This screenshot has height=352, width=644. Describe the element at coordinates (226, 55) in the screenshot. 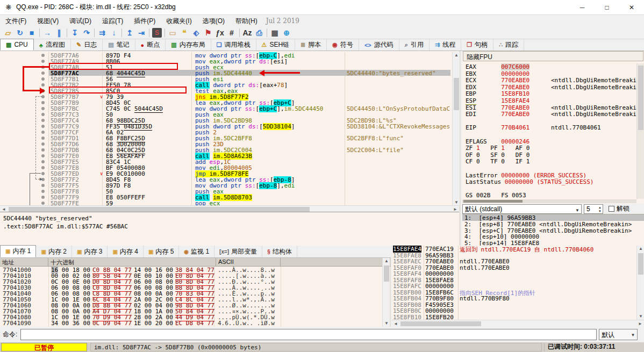

I see `disasm-row: 5D8F77A6897D F4mov dword ptr ss:[ebp-C],…` at that location.